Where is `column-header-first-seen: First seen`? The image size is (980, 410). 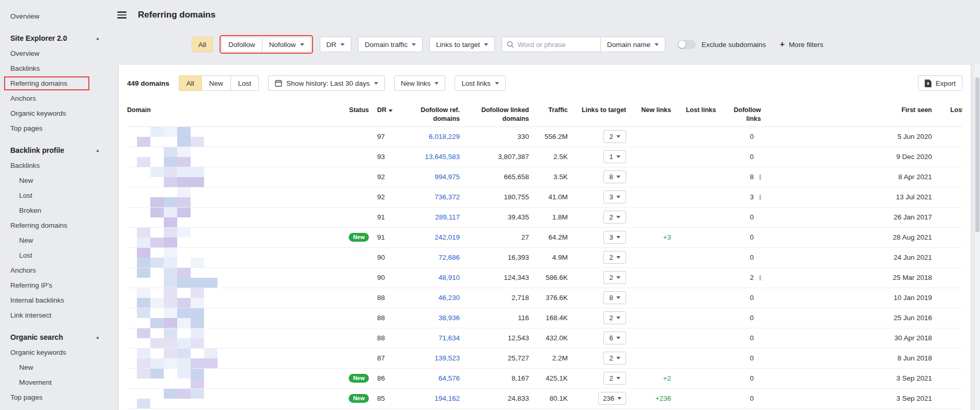 column-header-first-seen: First seen is located at coordinates (846, 114).